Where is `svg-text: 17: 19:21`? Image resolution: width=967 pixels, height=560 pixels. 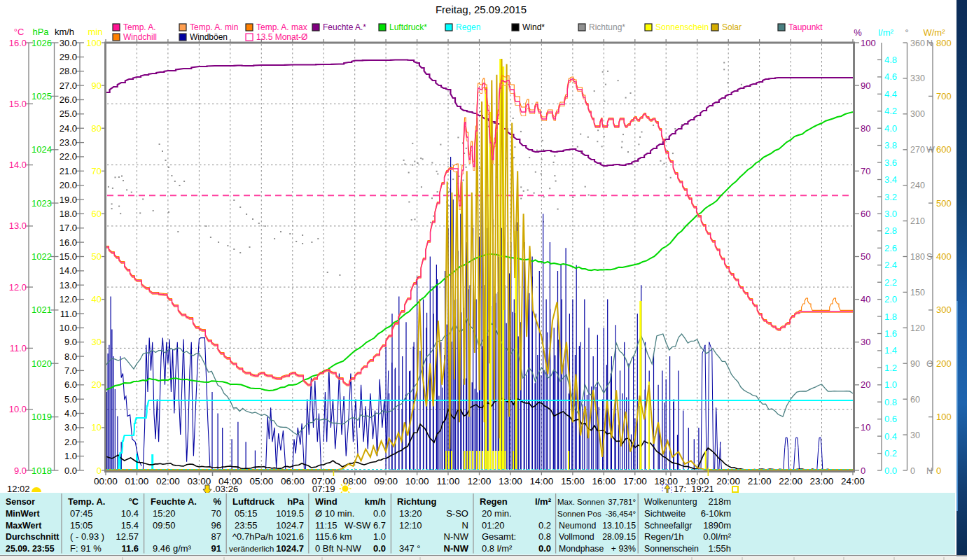 svg-text: 17: 19:21 is located at coordinates (694, 489).